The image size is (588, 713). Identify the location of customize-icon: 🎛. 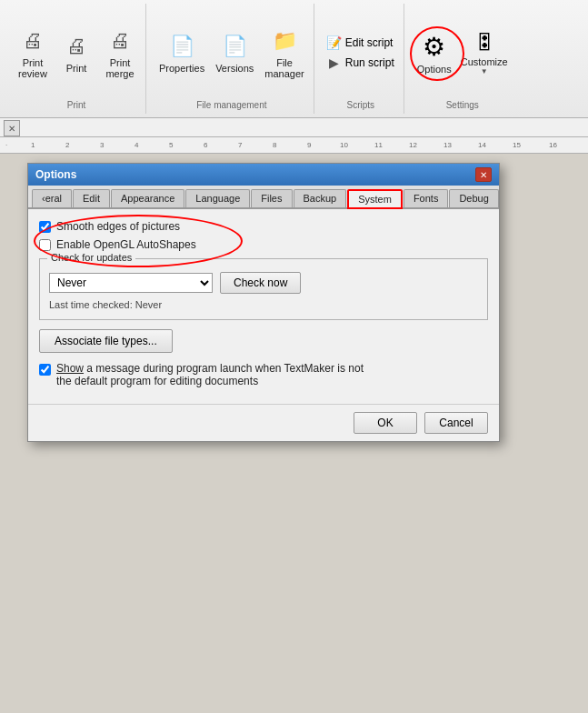
(484, 43).